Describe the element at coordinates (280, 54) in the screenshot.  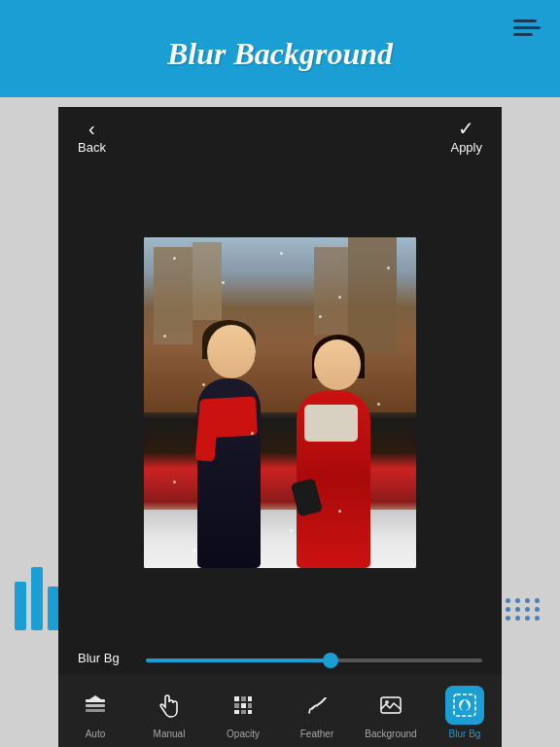
I see `page-title: Blur Background` at that location.